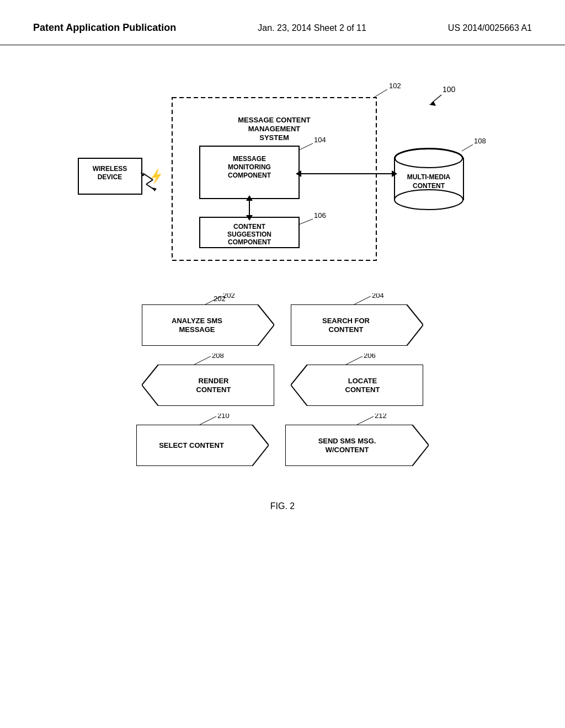 Image resolution: width=565 pixels, height=728 pixels. I want to click on svg-text: DEVICE, so click(110, 177).